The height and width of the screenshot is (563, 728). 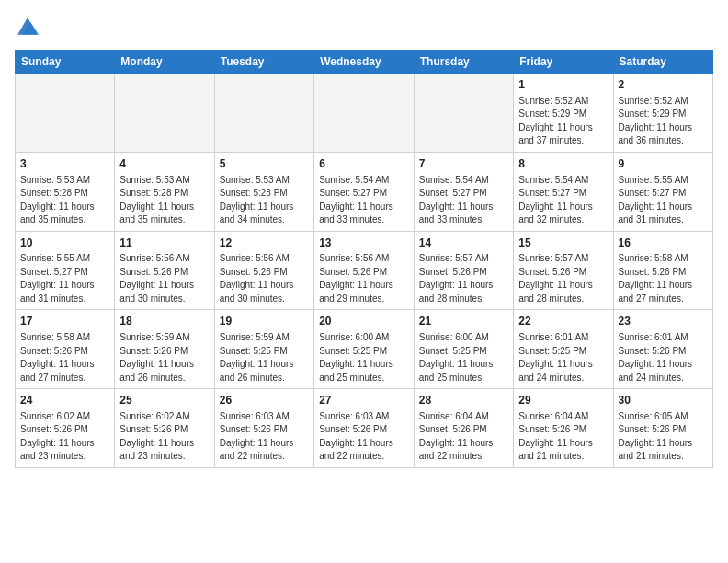 What do you see at coordinates (664, 243) in the screenshot?
I see `day-number: 16` at bounding box center [664, 243].